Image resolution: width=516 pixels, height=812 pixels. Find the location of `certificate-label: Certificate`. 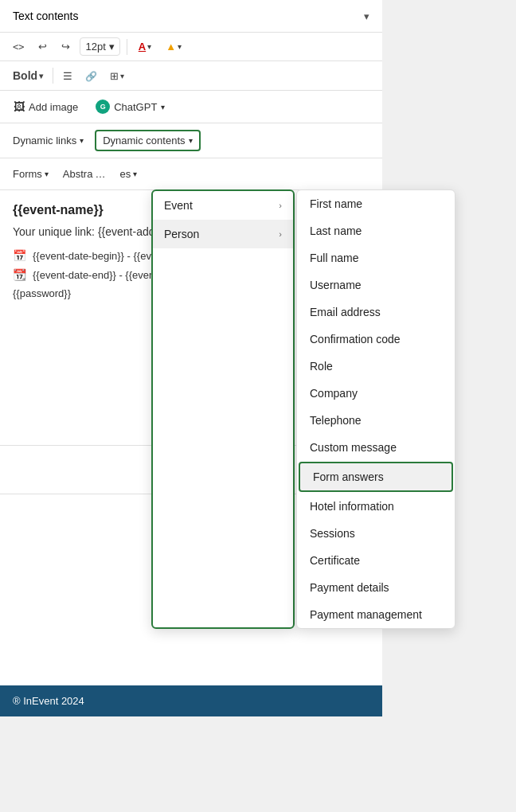

certificate-label: Certificate is located at coordinates (334, 560).